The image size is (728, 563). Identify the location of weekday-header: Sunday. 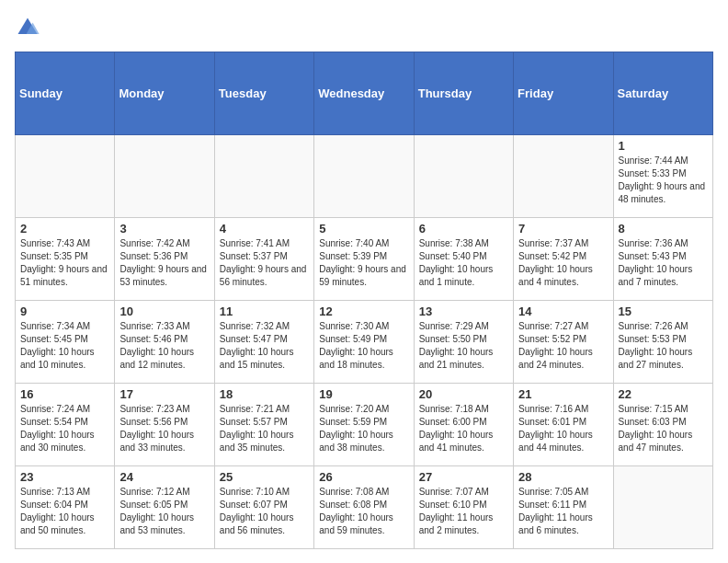
(65, 94).